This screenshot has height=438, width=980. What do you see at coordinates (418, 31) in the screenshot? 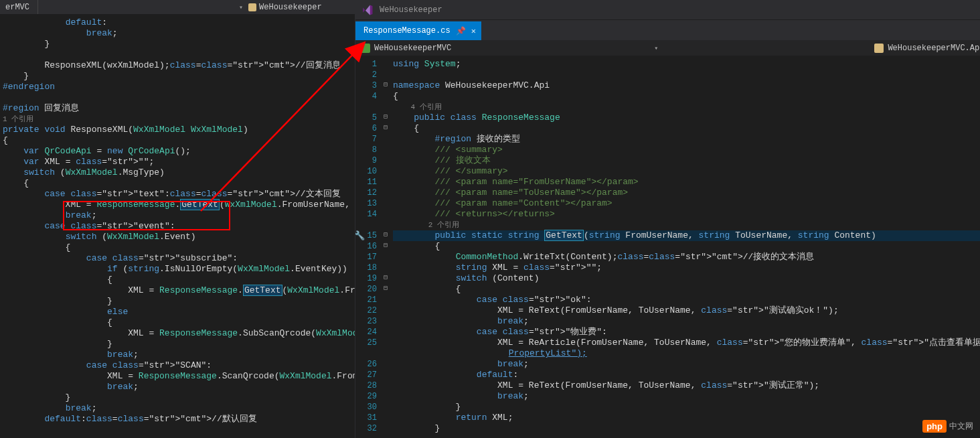
I see `tab-response-message: ResponseMessage.cs 📌 ✕` at bounding box center [418, 31].